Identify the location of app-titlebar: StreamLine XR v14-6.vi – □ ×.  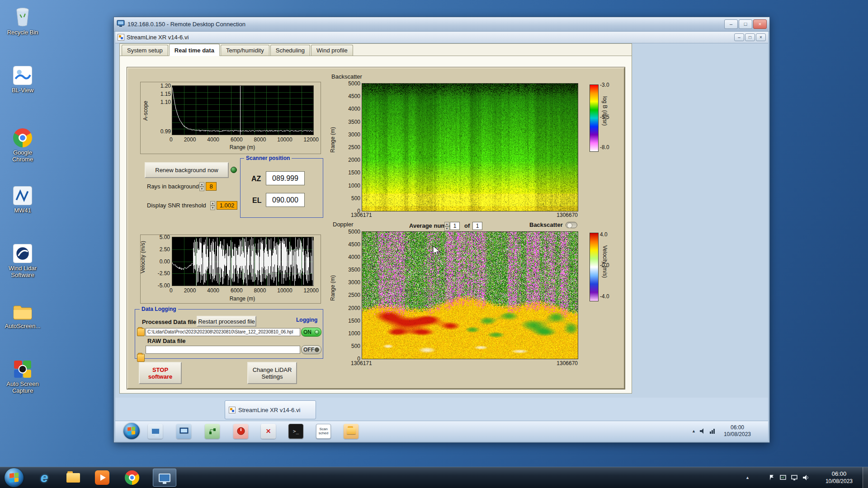
(442, 38).